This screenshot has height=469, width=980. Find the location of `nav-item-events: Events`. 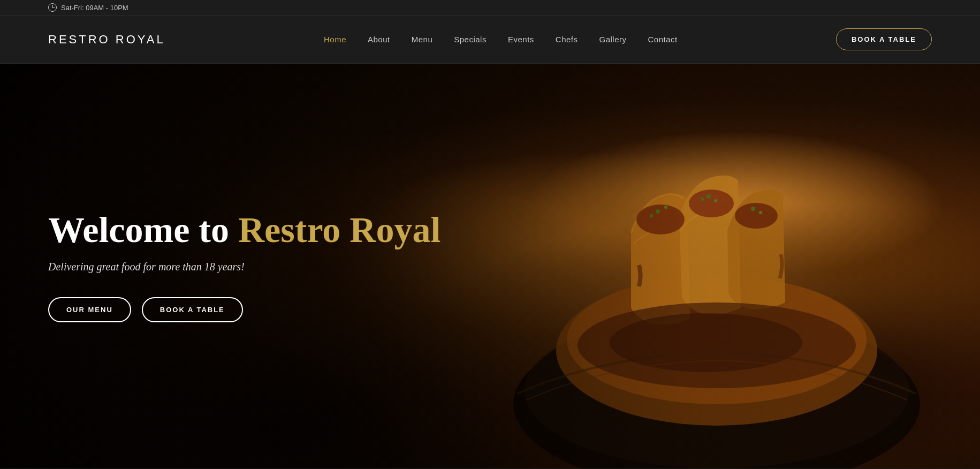

nav-item-events: Events is located at coordinates (521, 40).